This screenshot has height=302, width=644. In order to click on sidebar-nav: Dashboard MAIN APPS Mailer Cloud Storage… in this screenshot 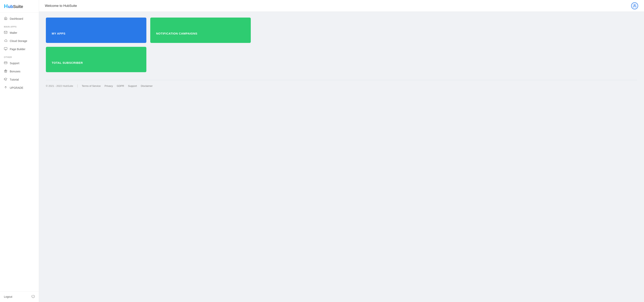, I will do `click(20, 152)`.